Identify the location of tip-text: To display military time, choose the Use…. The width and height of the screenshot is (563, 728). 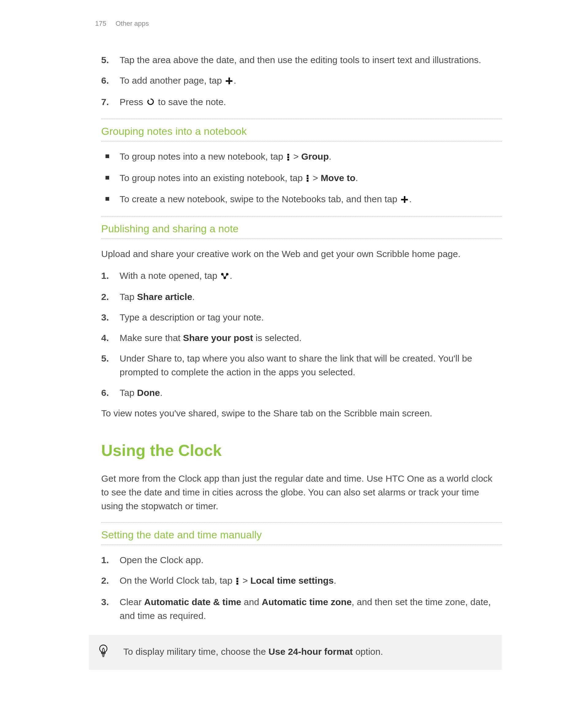
(308, 651).